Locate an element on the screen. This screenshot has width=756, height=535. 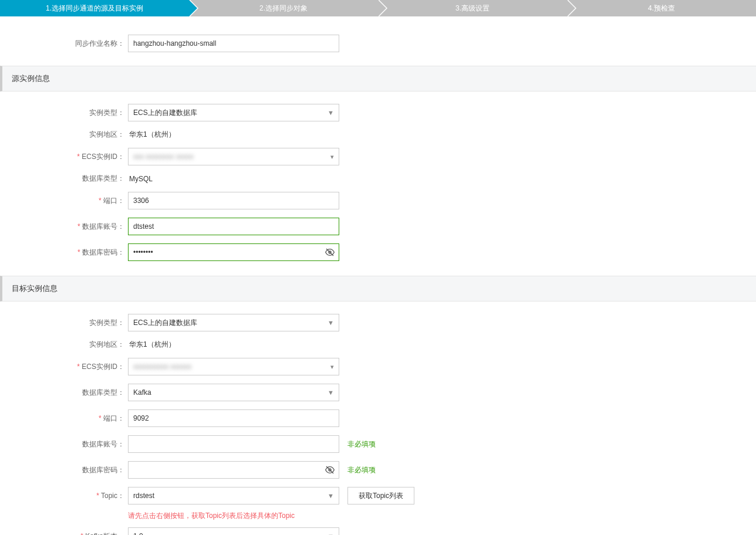
target-db-type-select: Kafka ▼ is located at coordinates (234, 392).